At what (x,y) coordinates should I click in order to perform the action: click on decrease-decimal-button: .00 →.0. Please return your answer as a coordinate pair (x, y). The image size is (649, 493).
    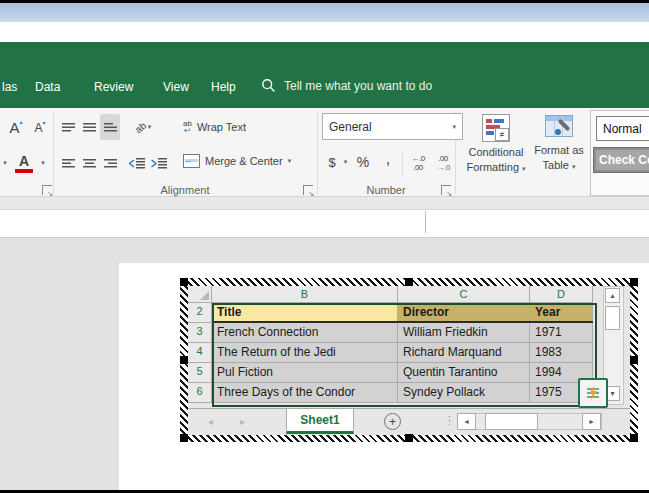
    Looking at the image, I should click on (443, 162).